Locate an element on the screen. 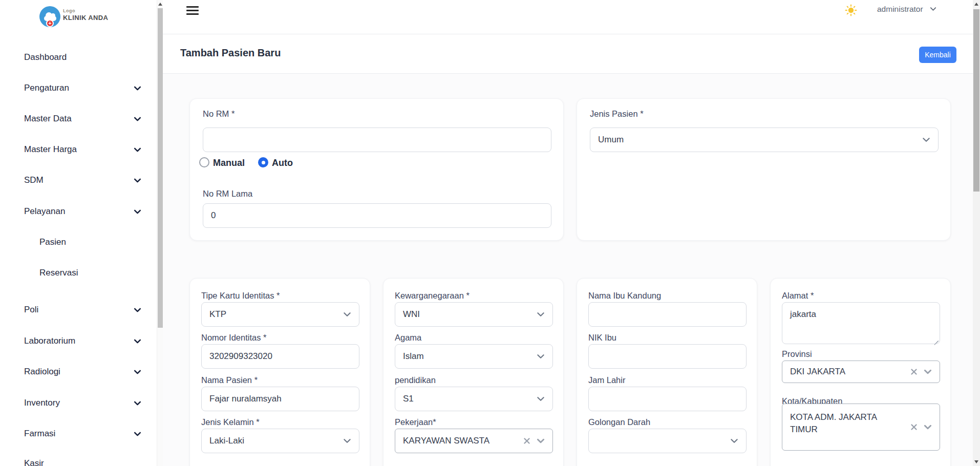  username-label: administrator is located at coordinates (900, 9).